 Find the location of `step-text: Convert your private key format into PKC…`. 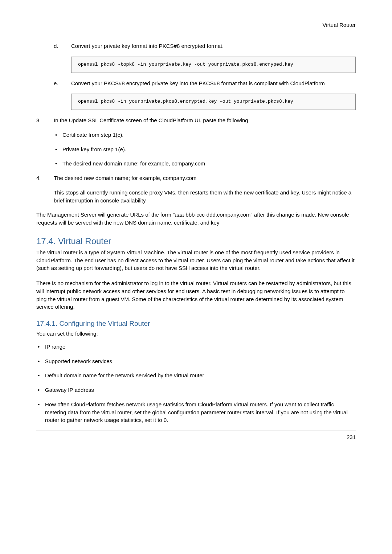

step-text: Convert your private key format into PKC… is located at coordinates (147, 46).